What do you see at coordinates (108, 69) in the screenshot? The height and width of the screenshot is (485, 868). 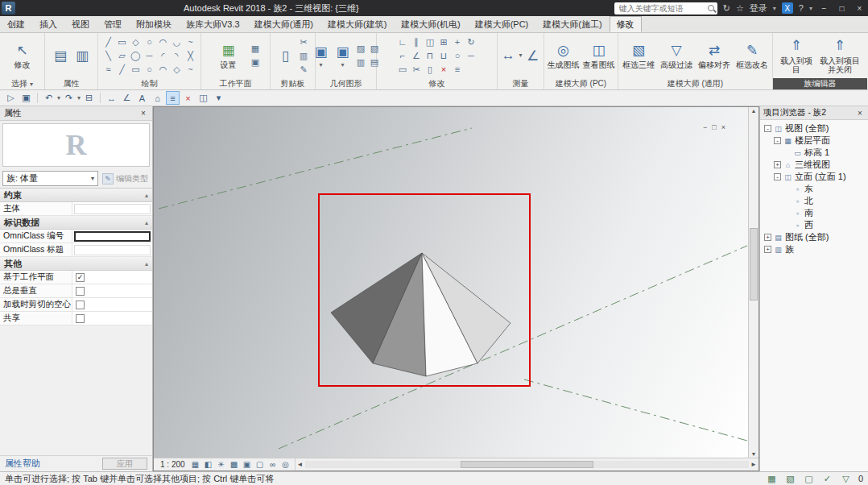 I see `draw-wave-icon: ≈` at bounding box center [108, 69].